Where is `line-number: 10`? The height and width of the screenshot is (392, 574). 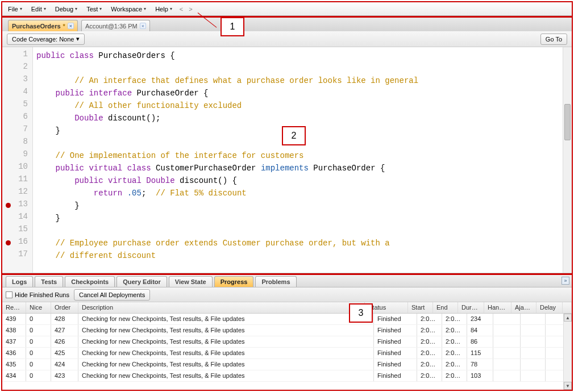 line-number: 10 is located at coordinates (17, 168).